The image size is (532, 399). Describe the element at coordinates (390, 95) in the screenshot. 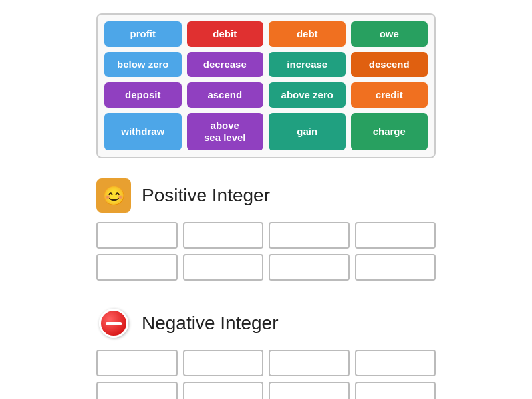

I see `word-chip-credit: credit` at that location.